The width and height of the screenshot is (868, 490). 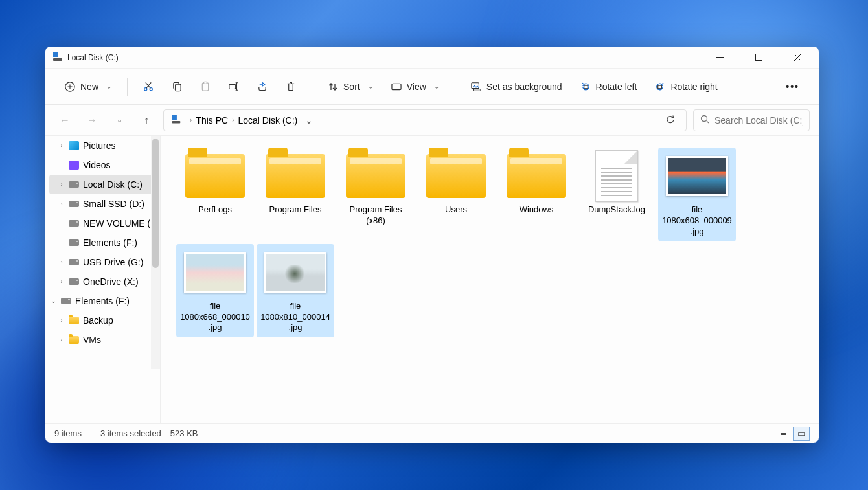 I want to click on sidebar-item-usb-drive-g-: ›USB Drive (G:), so click(x=102, y=262).